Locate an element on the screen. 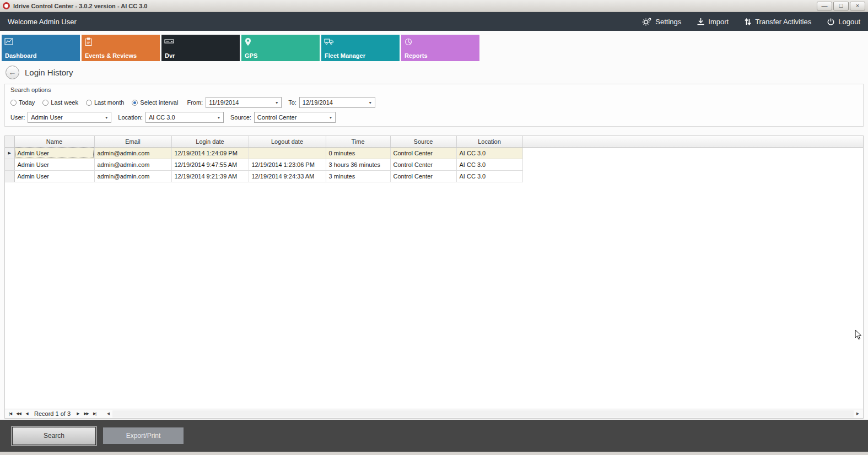  row-indicator-header is located at coordinates (10, 142).